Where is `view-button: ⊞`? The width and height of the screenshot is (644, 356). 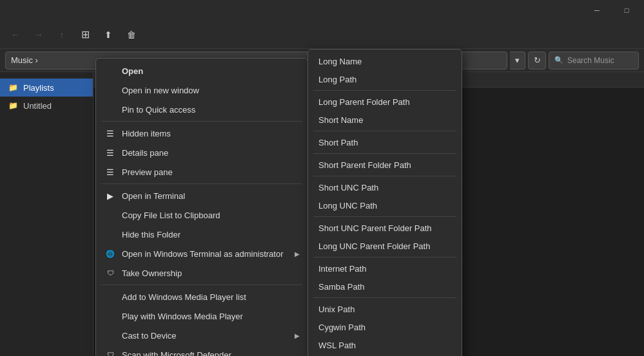
view-button: ⊞ is located at coordinates (85, 35).